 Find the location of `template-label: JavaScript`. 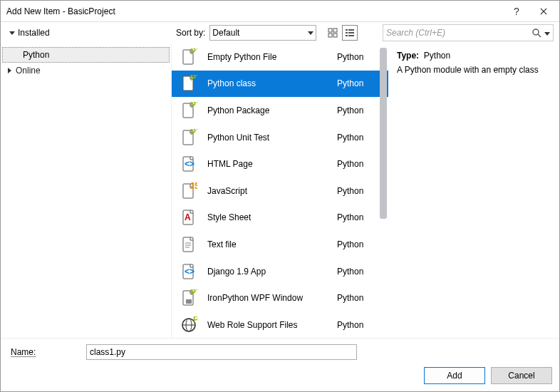

template-label: JavaScript is located at coordinates (267, 191).